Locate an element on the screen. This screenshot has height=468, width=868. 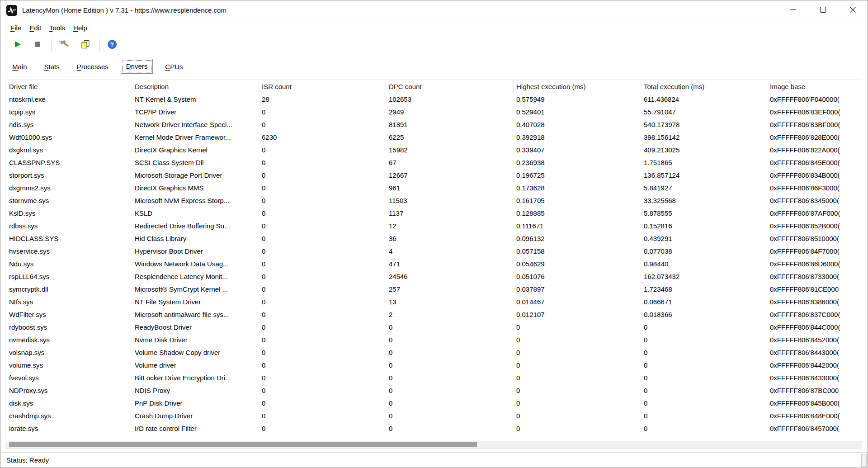
table-cell: 0.236938 is located at coordinates (577, 163).